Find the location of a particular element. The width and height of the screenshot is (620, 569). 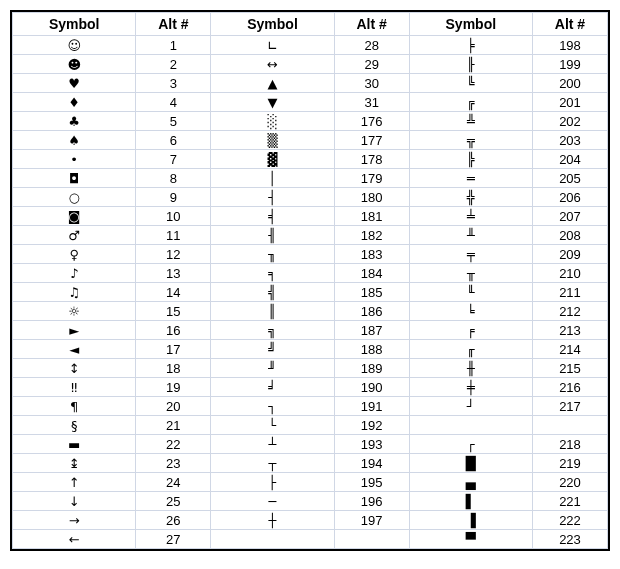

alt-code-cell: 187 is located at coordinates (372, 330).